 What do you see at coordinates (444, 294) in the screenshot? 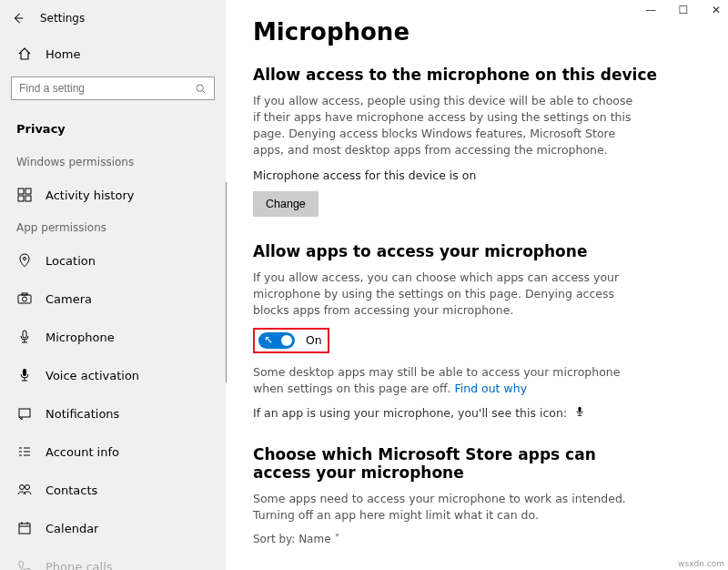
I see `section-body-apps-access: If you allow access, you can choose whic…` at bounding box center [444, 294].